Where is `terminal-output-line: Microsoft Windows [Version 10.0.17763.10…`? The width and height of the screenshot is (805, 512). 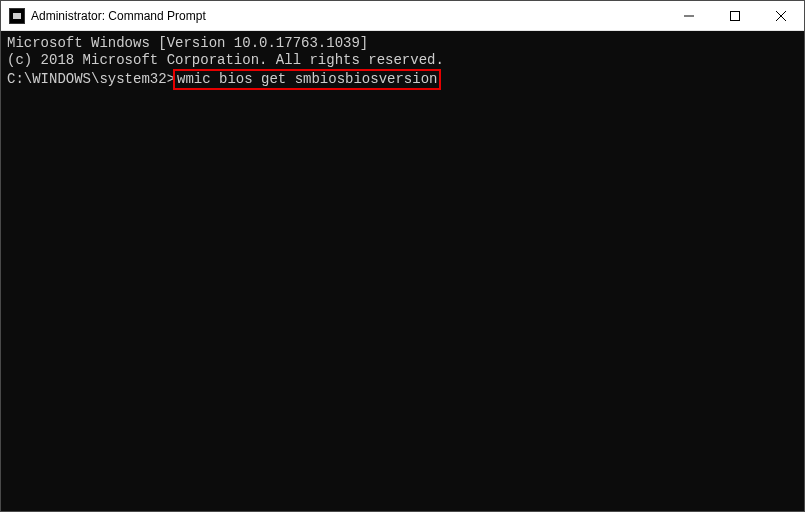 terminal-output-line: Microsoft Windows [Version 10.0.17763.10… is located at coordinates (402, 44).